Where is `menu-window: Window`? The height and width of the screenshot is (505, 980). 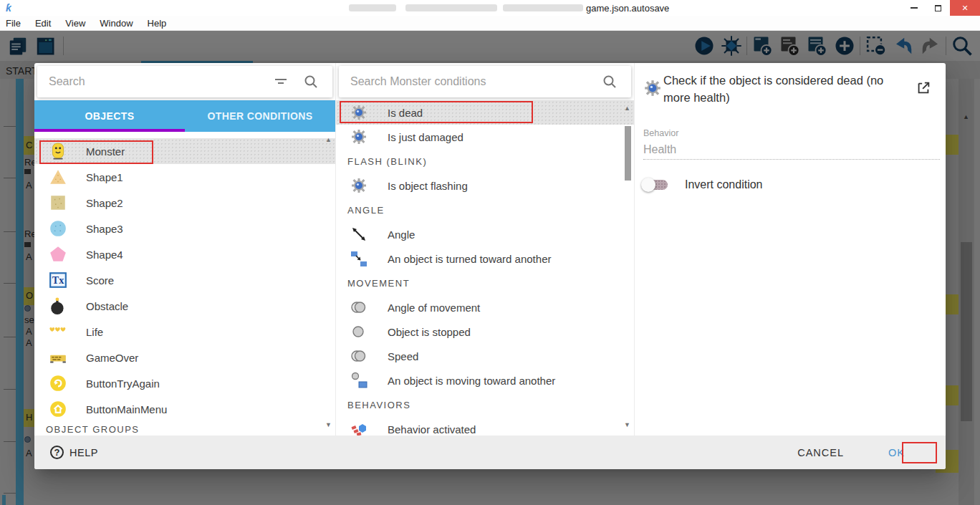
menu-window: Window is located at coordinates (116, 23).